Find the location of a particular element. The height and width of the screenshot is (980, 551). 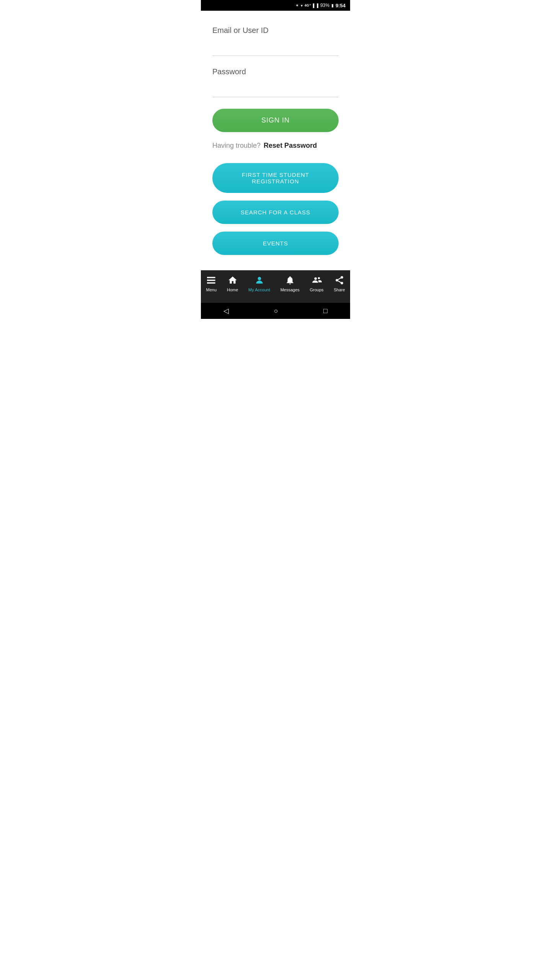

status-icons: ✶ ▾ 4G⁺ ▌▐ 93% ▮ 9:54 is located at coordinates (321, 5).